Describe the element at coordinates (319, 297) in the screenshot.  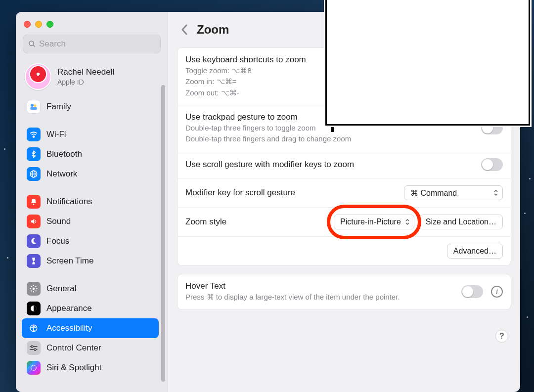
I see `row-sub: Press ⌘ to display a large-text view of …` at that location.